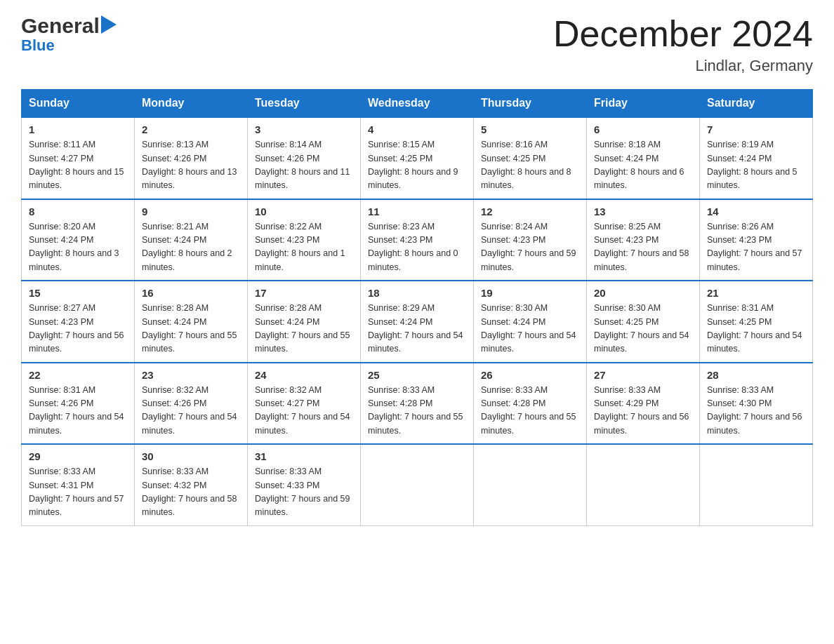 The height and width of the screenshot is (644, 834). What do you see at coordinates (413, 165) in the screenshot?
I see `day-info: Sunrise: 8:15 AMSunset: 4:25 PMDaylight:…` at bounding box center [413, 165].